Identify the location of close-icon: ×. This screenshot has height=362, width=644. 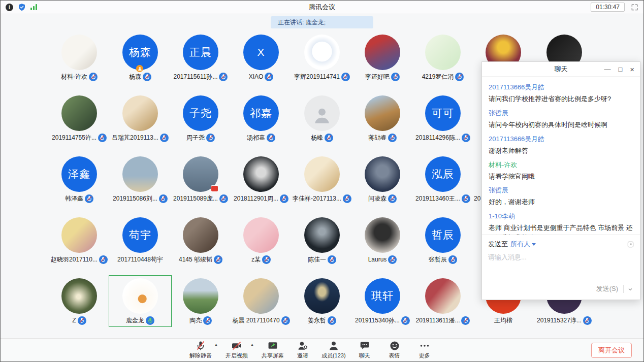
(632, 69).